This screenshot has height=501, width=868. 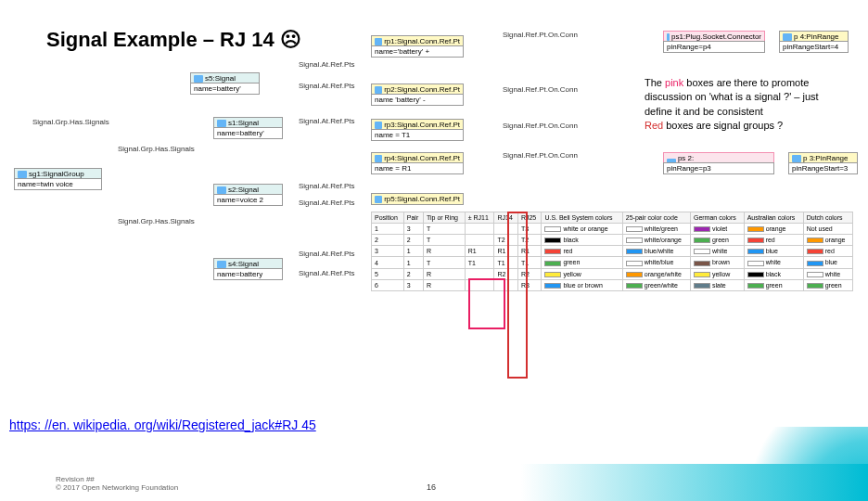 I want to click on table-row: 31RR1R1R1redblue/whitewhitebluered, so click(x=612, y=251).